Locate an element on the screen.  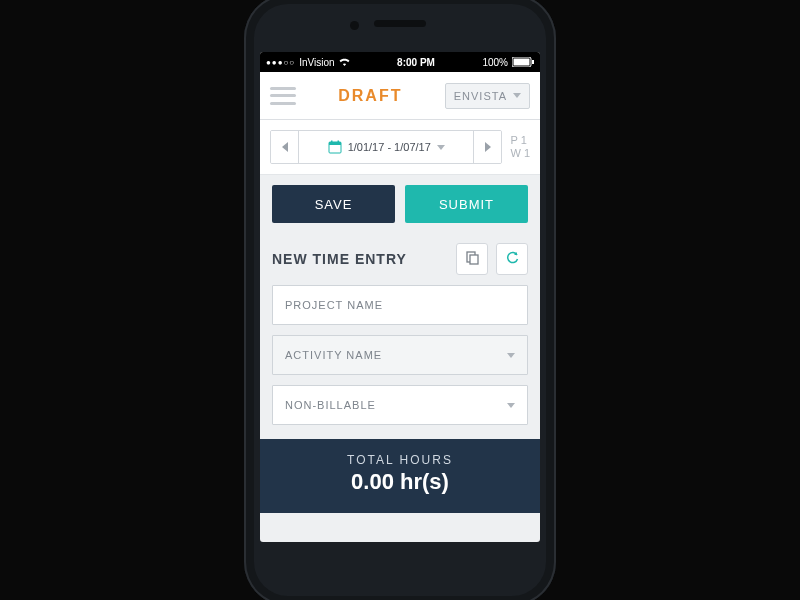
date-range-dropdown: 1/01/17 - 1/07/17 is located at coordinates (386, 147).